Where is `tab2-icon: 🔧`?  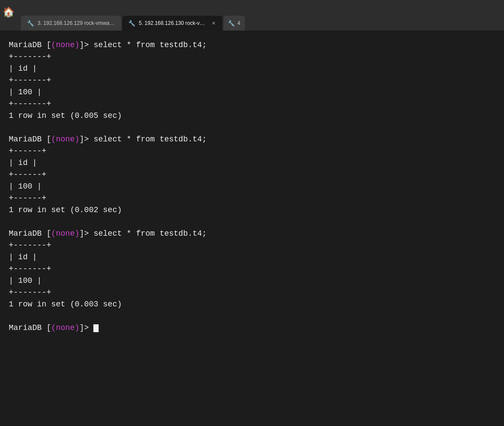
tab2-icon: 🔧 is located at coordinates (132, 24).